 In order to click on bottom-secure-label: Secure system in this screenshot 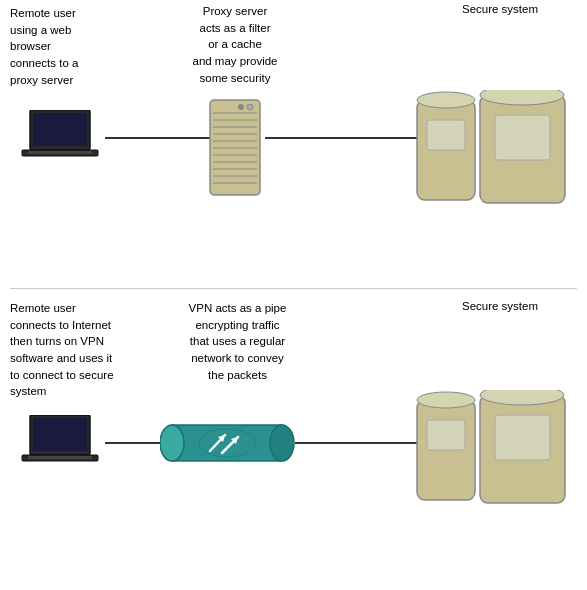, I will do `click(500, 306)`.